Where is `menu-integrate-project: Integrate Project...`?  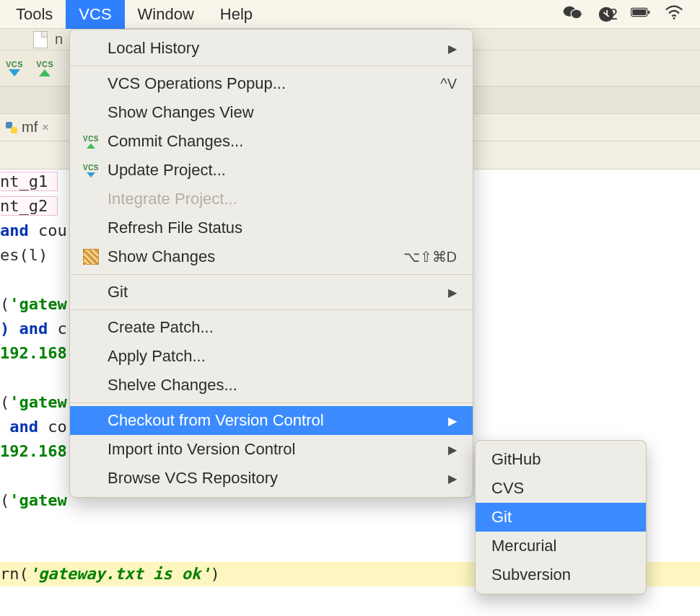
menu-integrate-project: Integrate Project... is located at coordinates (271, 199).